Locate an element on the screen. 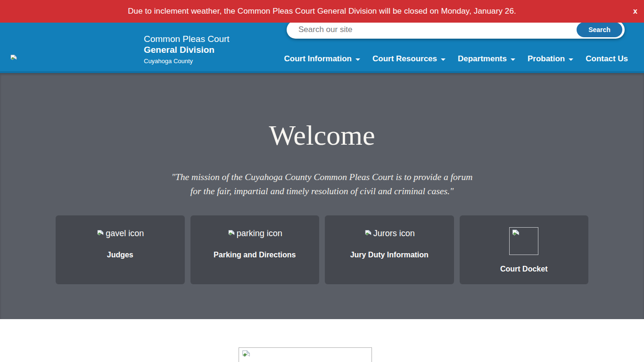  card-parking-alt-text: parking icon is located at coordinates (259, 234).